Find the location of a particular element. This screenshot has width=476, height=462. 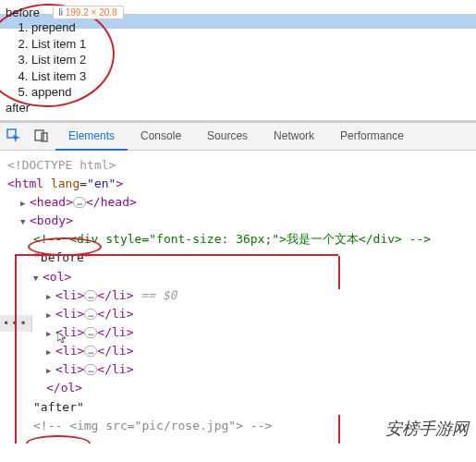

tab-elements: Elements is located at coordinates (92, 137).